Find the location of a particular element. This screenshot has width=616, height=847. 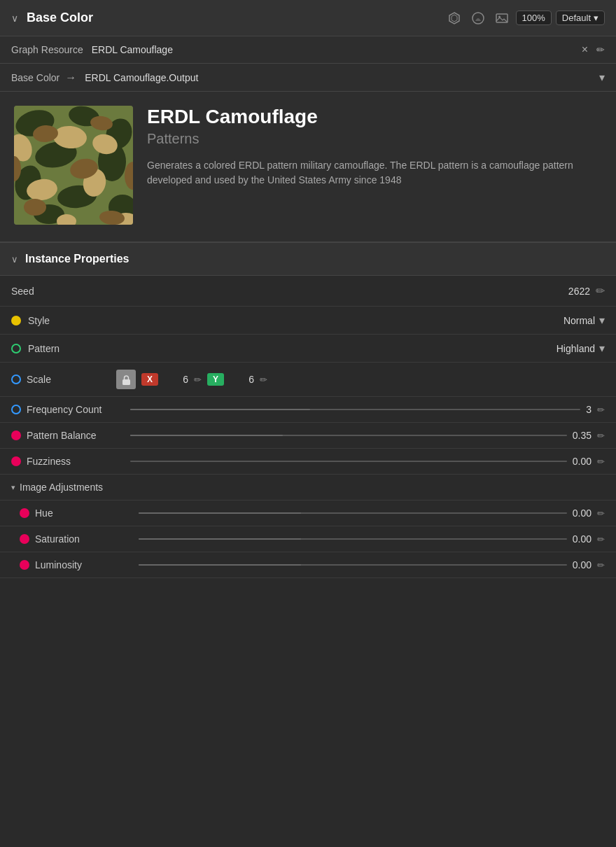

instance-props-title: Instance Properties is located at coordinates (77, 259).